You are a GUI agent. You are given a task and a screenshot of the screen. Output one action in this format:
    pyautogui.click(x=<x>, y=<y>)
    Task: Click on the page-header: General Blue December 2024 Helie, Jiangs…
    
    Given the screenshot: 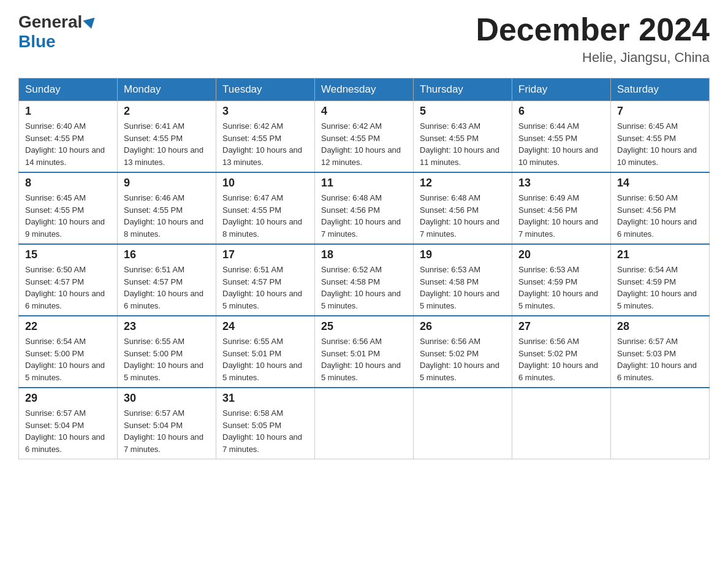 What is the action you would take?
    pyautogui.click(x=364, y=39)
    